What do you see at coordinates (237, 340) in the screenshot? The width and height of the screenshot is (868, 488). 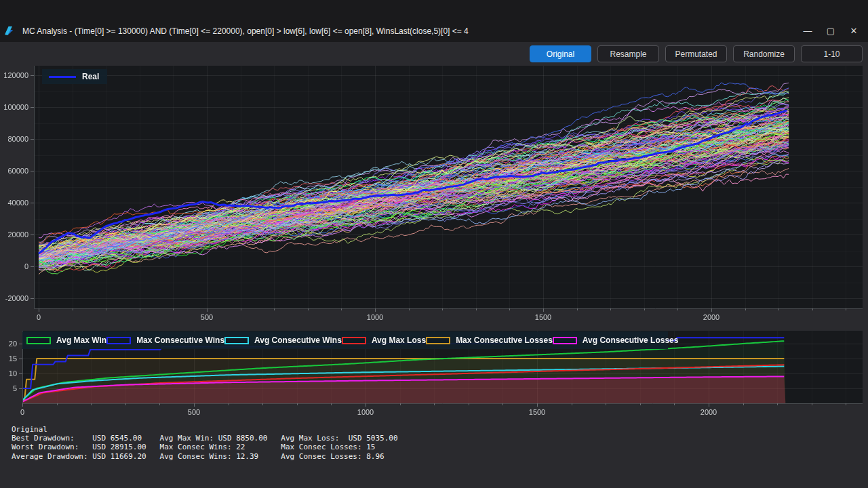 I see `avg-consecutive-wins-swatch-icon` at bounding box center [237, 340].